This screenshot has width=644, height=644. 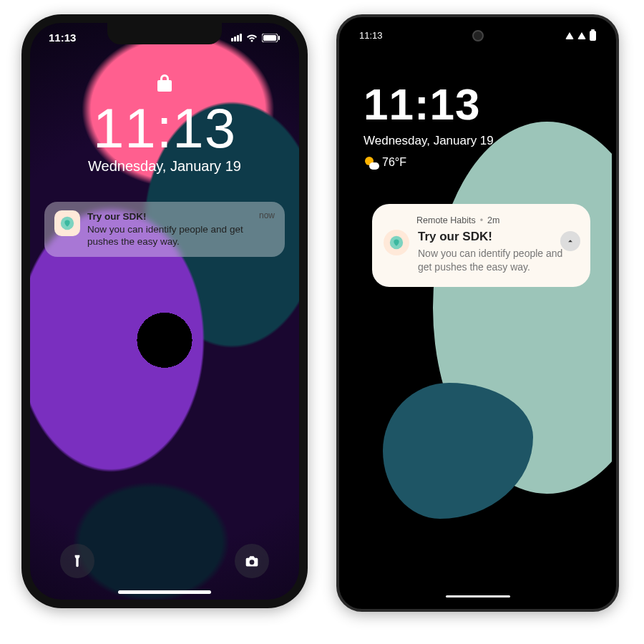 I want to click on ios-notification-title: Try our SDK!, so click(x=181, y=217).